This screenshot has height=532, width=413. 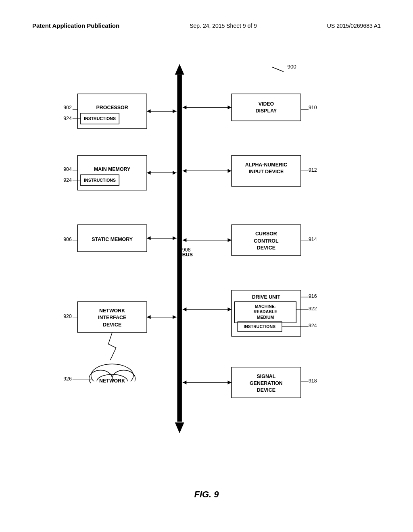 I want to click on svg-text: GENERATION, so click(x=266, y=383).